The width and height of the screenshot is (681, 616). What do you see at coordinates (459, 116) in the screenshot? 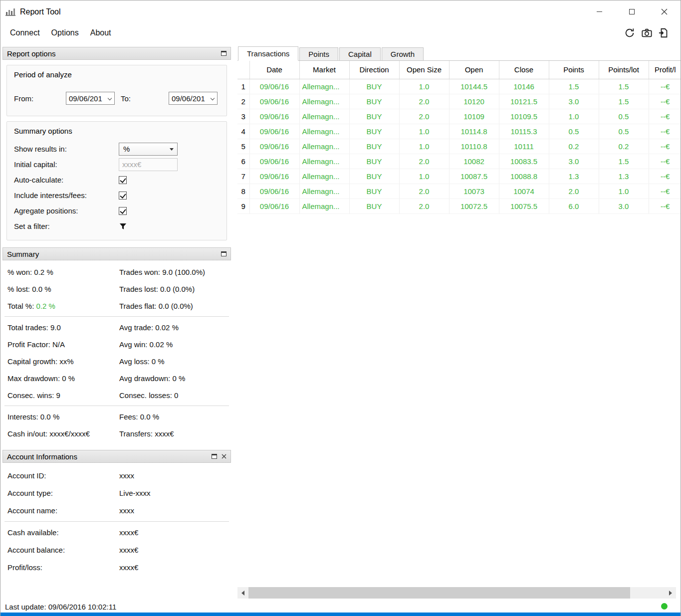
I see `table-row: 309/06/16Allemagn...BUY2.01010910109.51.…` at bounding box center [459, 116].